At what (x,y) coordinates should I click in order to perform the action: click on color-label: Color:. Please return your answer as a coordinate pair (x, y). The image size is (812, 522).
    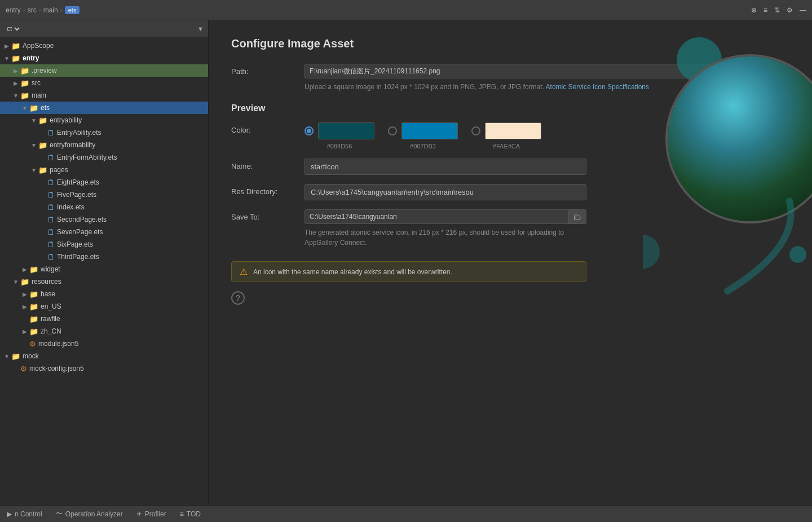
    Looking at the image, I should click on (268, 129).